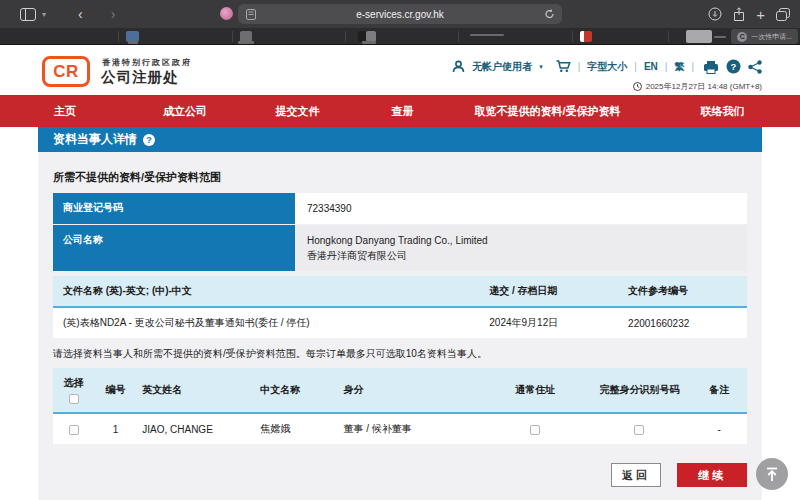 Image resolution: width=800 pixels, height=500 pixels. I want to click on lang-zh-link: 繁, so click(679, 67).